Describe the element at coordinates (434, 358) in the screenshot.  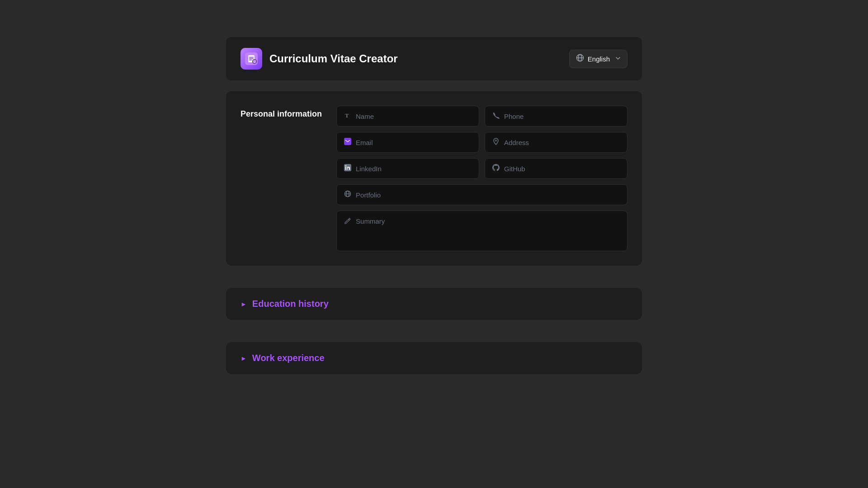
I see `work-experience-header: ► Work experience` at that location.